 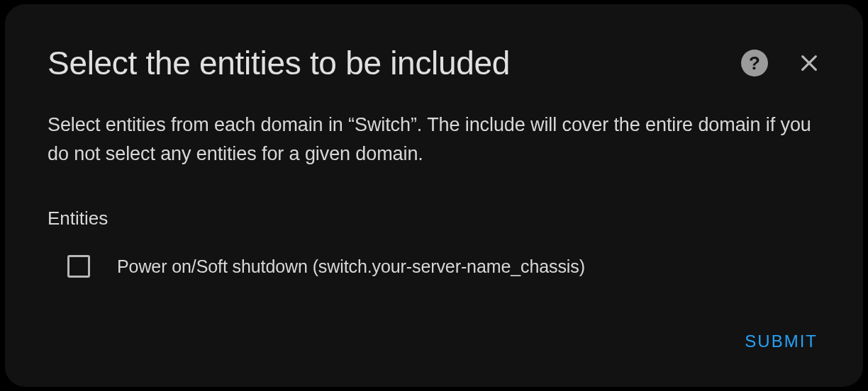 What do you see at coordinates (434, 266) in the screenshot?
I see `entity-row: Power on/Soft shutdown (switch.your-serv…` at bounding box center [434, 266].